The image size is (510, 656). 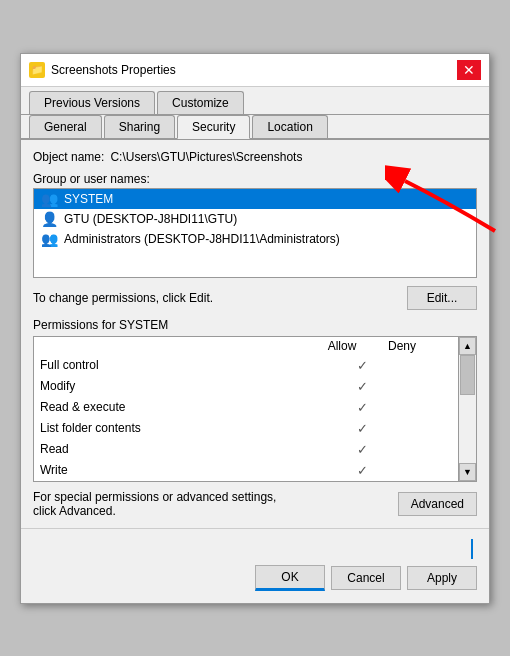 What do you see at coordinates (468, 409) in the screenshot?
I see `scroll-track` at bounding box center [468, 409].